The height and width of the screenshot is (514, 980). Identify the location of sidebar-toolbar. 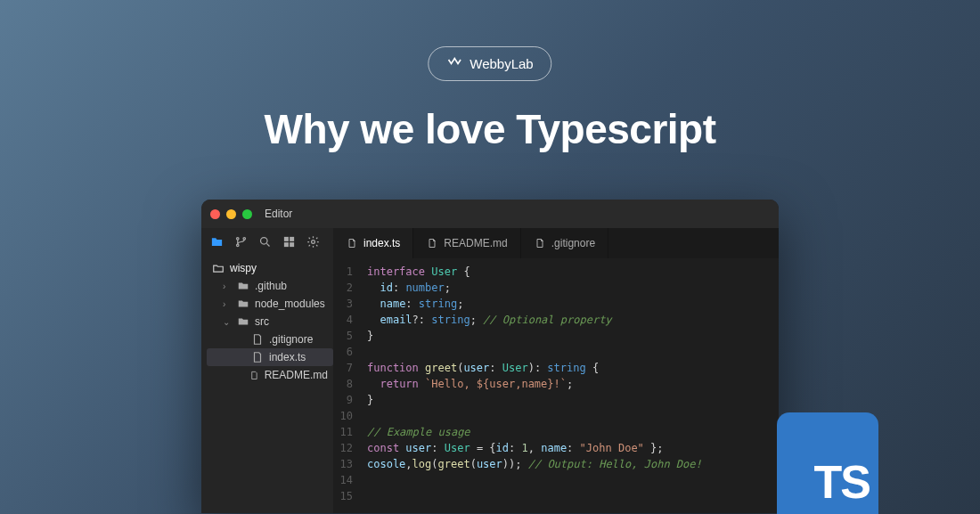
(267, 242).